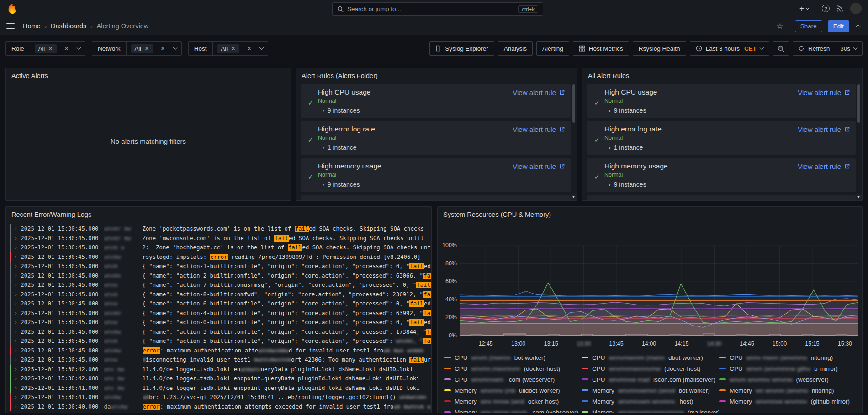 This screenshot has height=415, width=868. I want to click on menu-toggle-icon, so click(11, 26).